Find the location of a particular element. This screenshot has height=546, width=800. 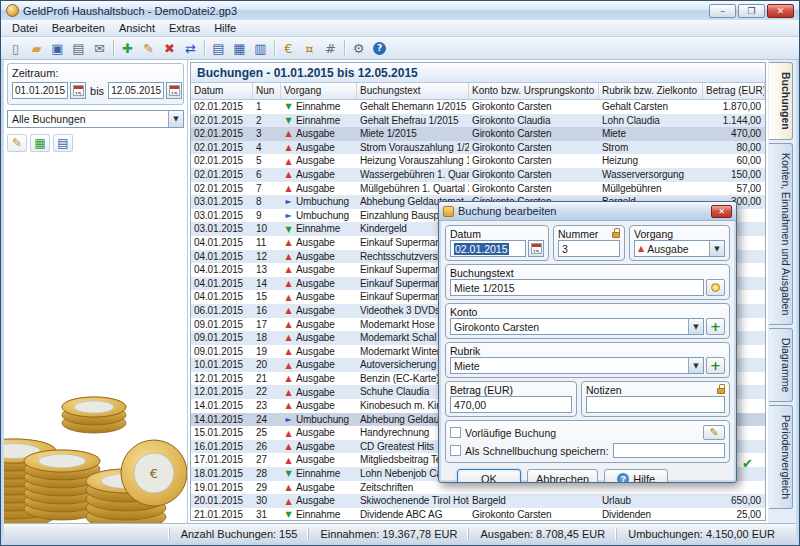

add-rubrik-button: + is located at coordinates (716, 366).